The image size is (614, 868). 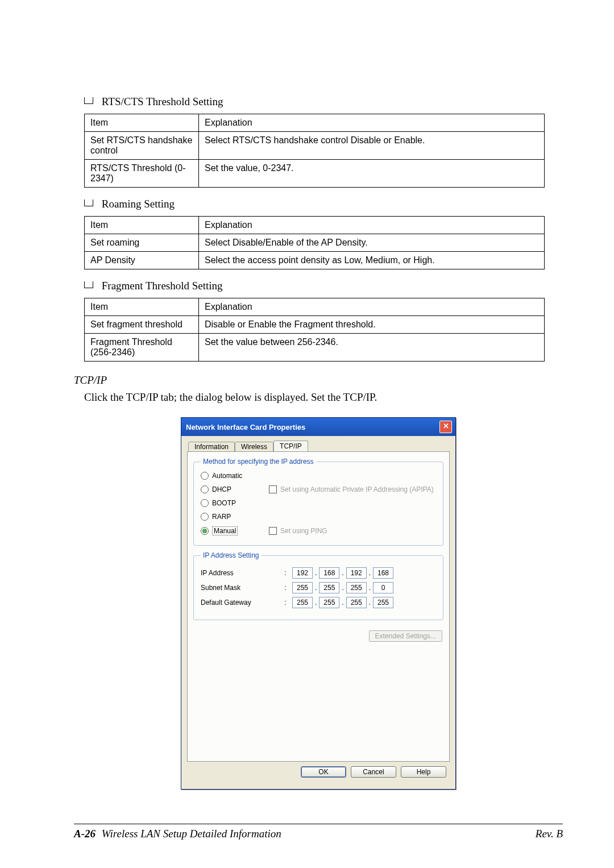 What do you see at coordinates (314, 151) in the screenshot?
I see `table-rts: ItemExplanation Set RTS/CTS handshake co…` at bounding box center [314, 151].